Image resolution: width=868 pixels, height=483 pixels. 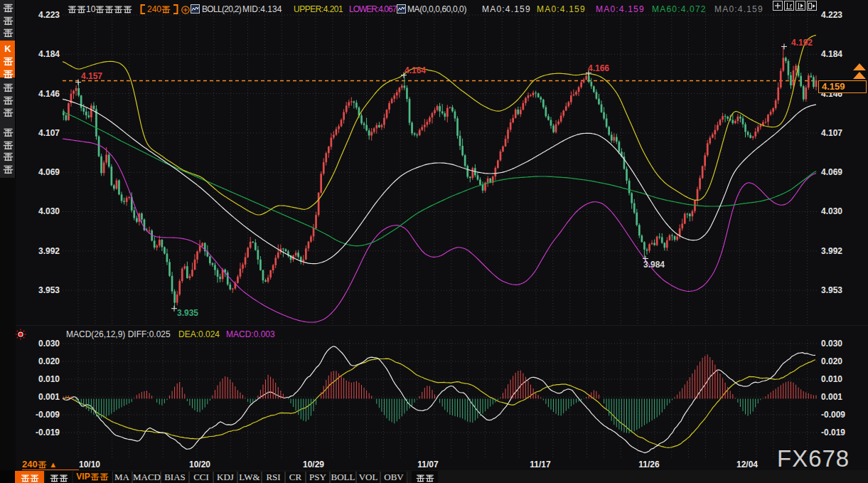 I want to click on svg-text: 4.164, so click(x=415, y=70).